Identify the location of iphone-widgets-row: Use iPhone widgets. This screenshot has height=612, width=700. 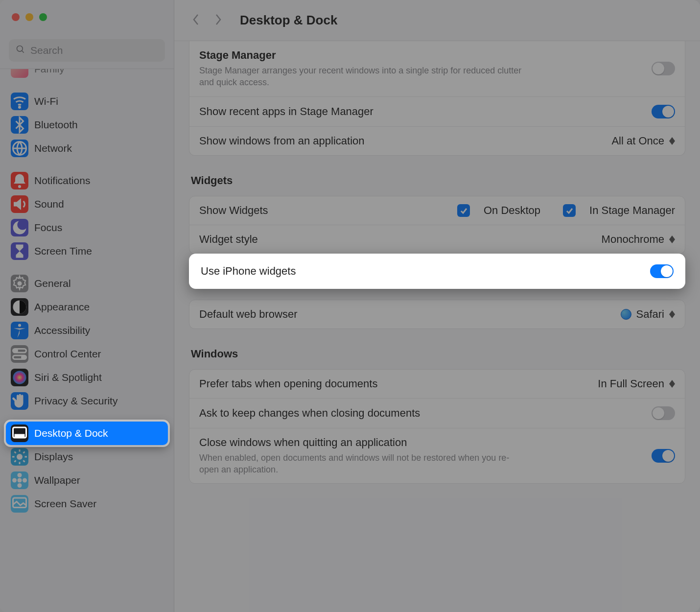
(437, 271).